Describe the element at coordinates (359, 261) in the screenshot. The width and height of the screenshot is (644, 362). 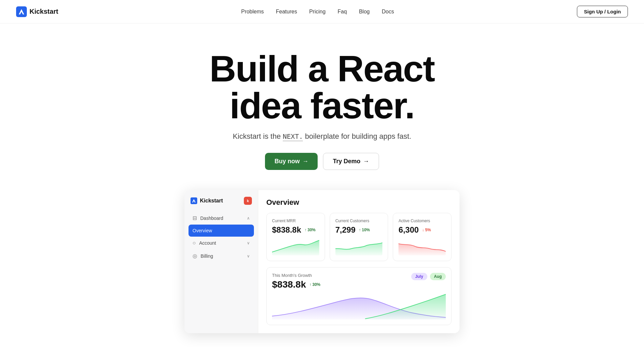
I see `main-content: Overview Current MRR $838.8k ↑ 30%` at that location.